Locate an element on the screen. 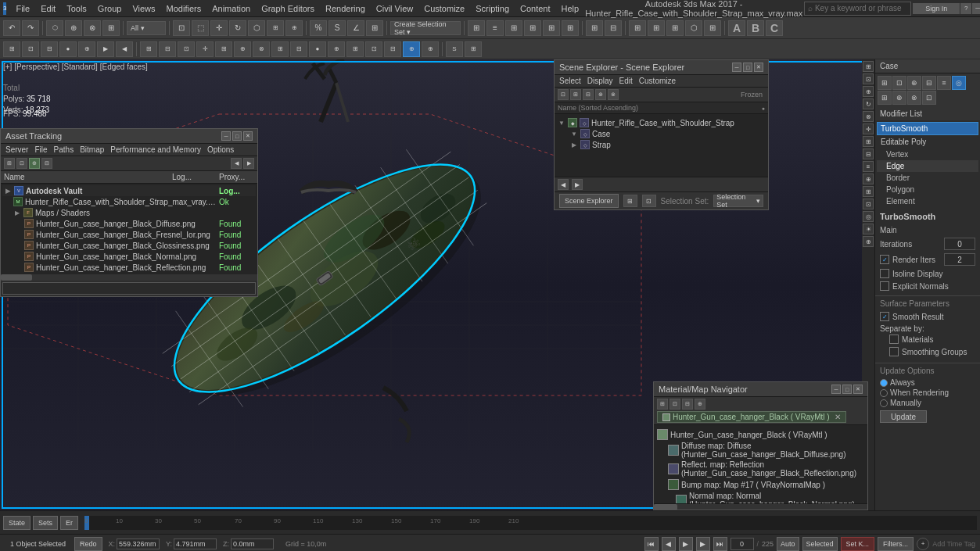  mn-row-3: Bump map: Map #17 ( VRayNormalMap ) is located at coordinates (760, 485).